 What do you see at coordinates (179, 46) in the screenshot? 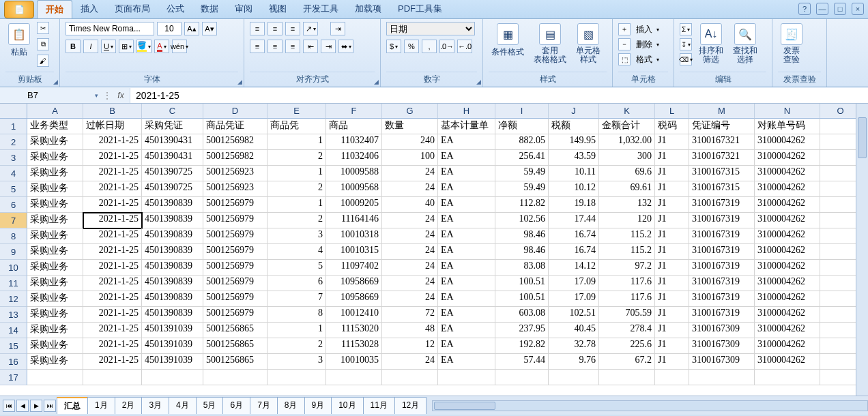
I see `phonetic-button: wén` at bounding box center [179, 46].